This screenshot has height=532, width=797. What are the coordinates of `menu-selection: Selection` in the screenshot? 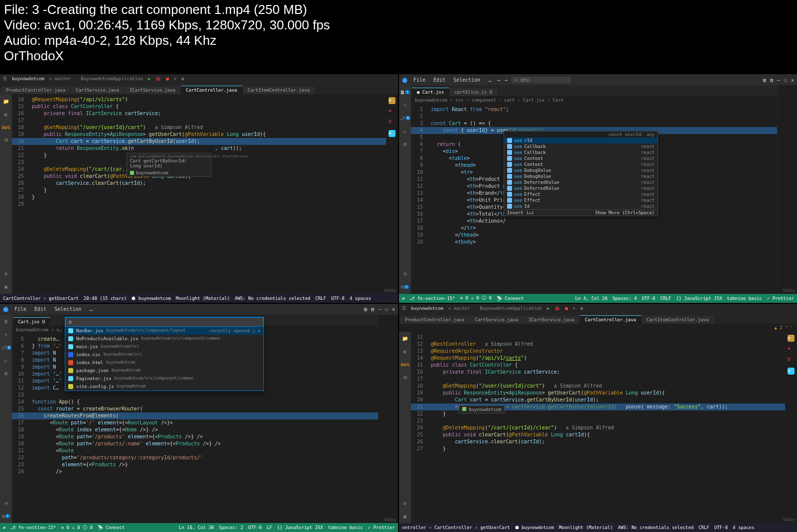 It's located at (467, 80).